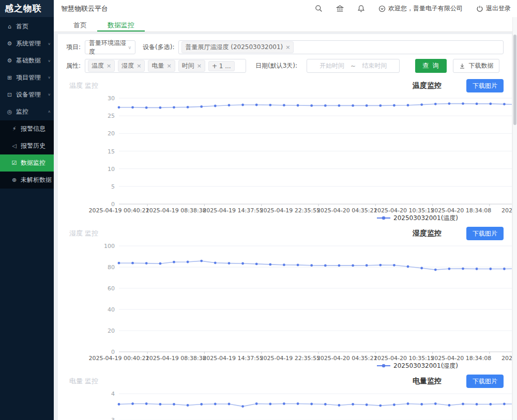 The image size is (517, 420). What do you see at coordinates (361, 8) in the screenshot?
I see `bell-icon` at bounding box center [361, 8].